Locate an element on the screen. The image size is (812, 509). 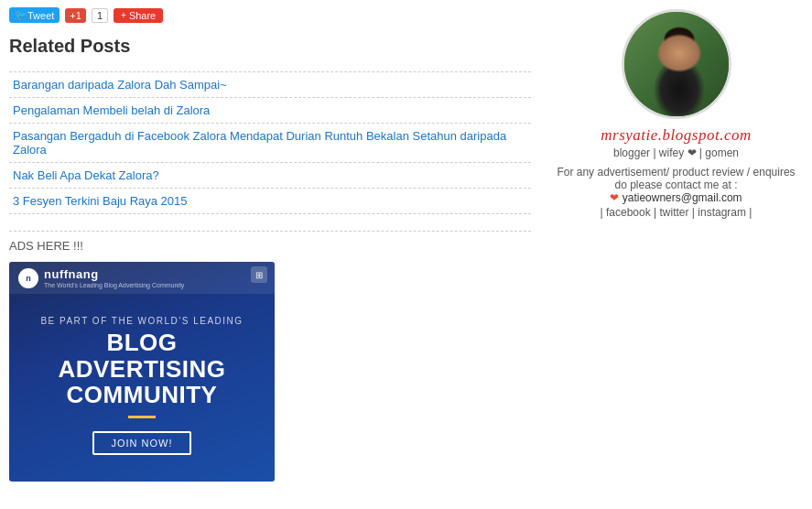
related-post-link-3: Pasangan Bergaduh di Facebook Zalora Men… is located at coordinates (260, 143).